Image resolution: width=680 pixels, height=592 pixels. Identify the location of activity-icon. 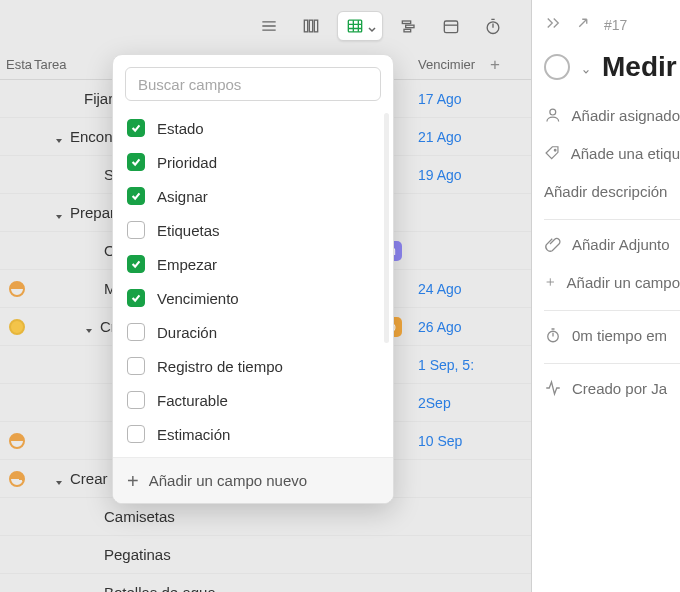
(553, 388).